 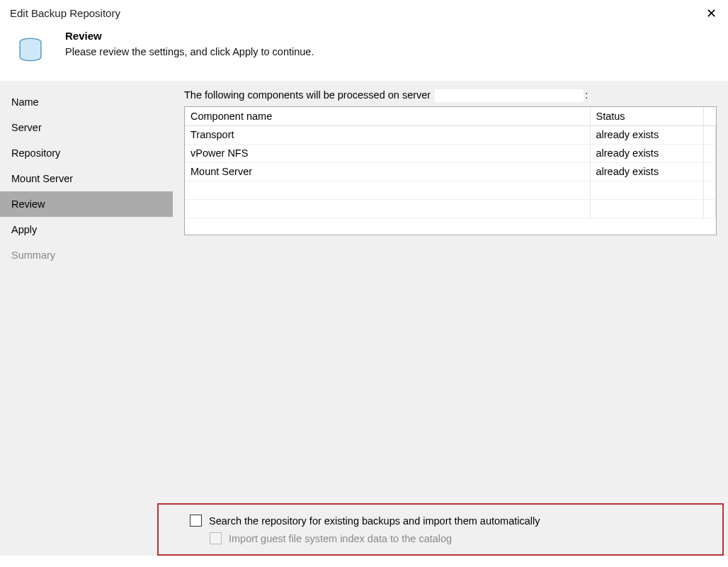 I want to click on page-title: Review, so click(x=190, y=35).